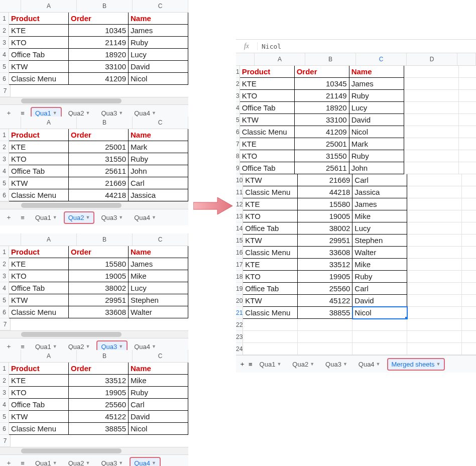  I want to click on col-header-B: B, so click(104, 6).